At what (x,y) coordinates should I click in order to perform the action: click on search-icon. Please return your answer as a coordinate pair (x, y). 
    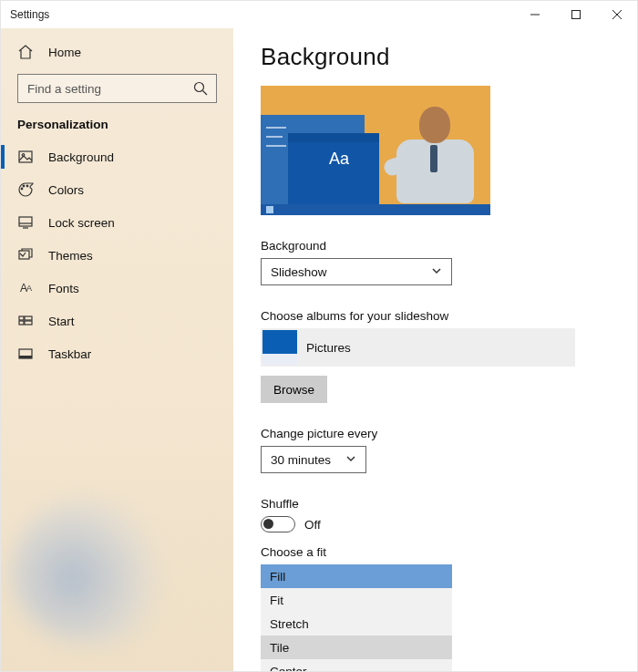
    Looking at the image, I should click on (201, 88).